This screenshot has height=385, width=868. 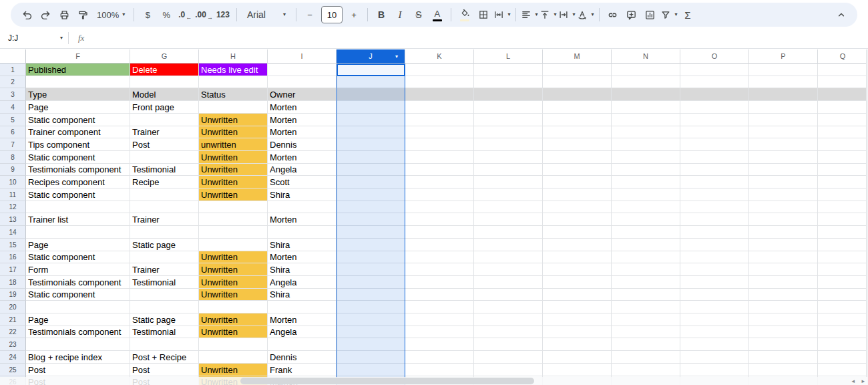 What do you see at coordinates (714, 182) in the screenshot?
I see `cell-O10` at bounding box center [714, 182].